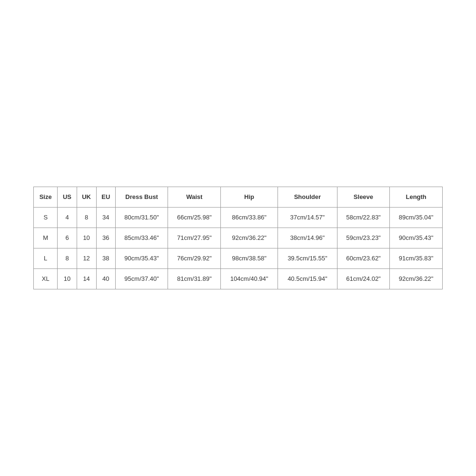  I want to click on table-row: S483480cm/31.50"66cm/25.98"86cm/33.86"37…, so click(238, 217).